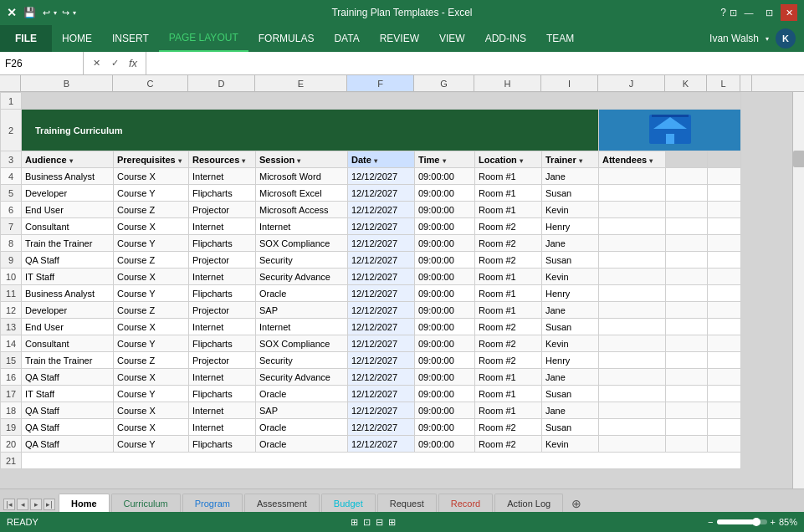 The image size is (804, 532). What do you see at coordinates (49, 504) in the screenshot?
I see `tab-last-button: ▸|` at bounding box center [49, 504].